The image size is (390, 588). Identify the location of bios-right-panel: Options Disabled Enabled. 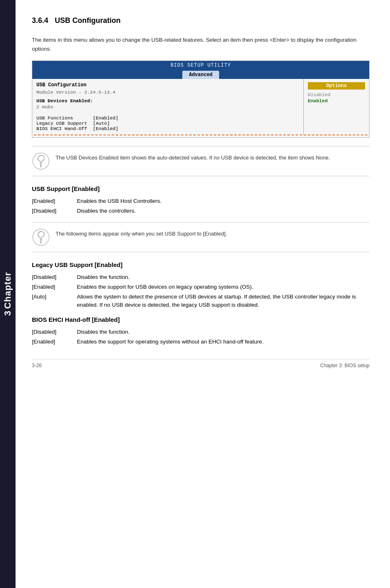
(336, 107).